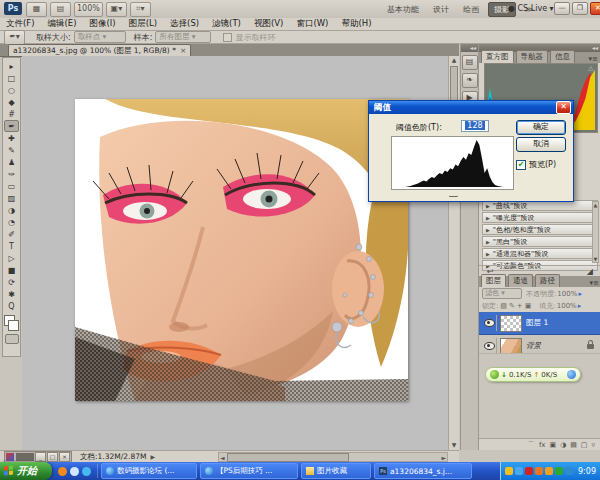 The image size is (600, 480). Describe the element at coordinates (12, 198) in the screenshot. I see `gradient-tool: ▨` at that location.